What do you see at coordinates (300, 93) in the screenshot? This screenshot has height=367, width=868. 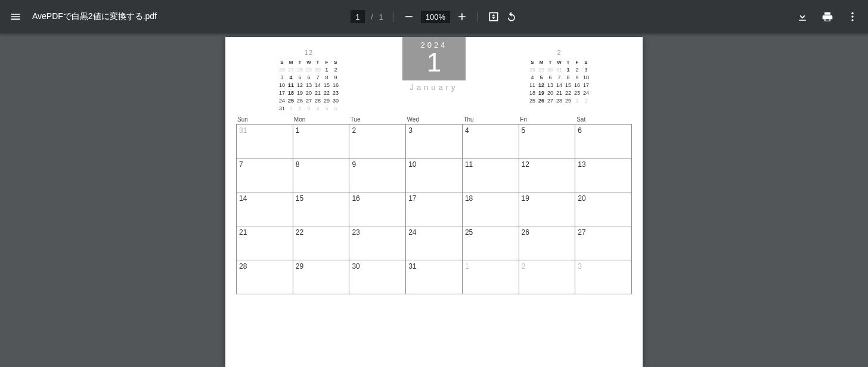 I see `mini-day: 19` at bounding box center [300, 93].